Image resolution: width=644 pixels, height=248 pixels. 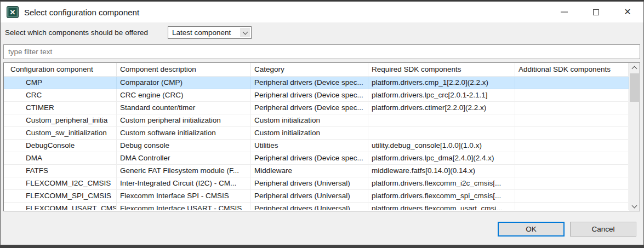 I want to click on cell-description: Standard counter/timer, so click(x=184, y=108).